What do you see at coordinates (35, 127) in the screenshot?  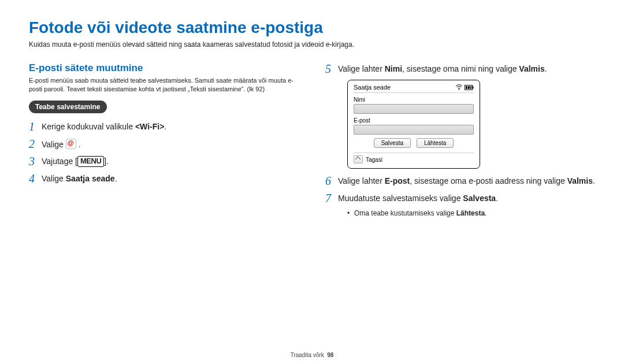 I see `step-number: 1` at bounding box center [35, 127].